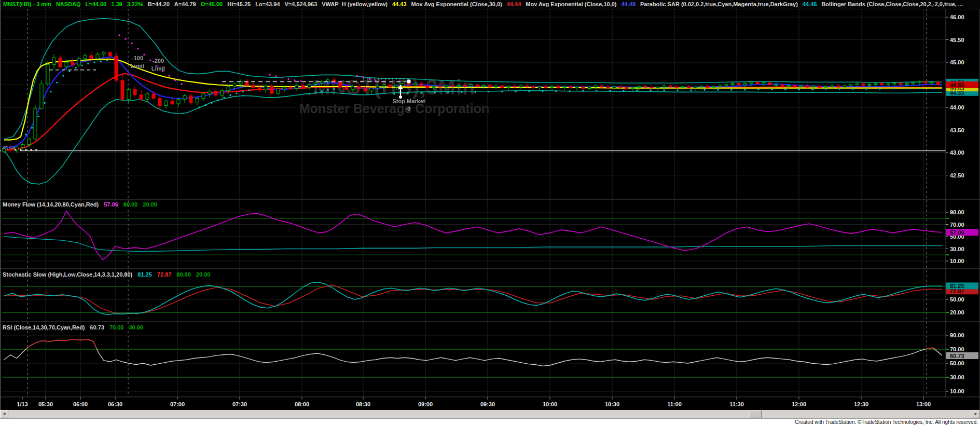 The height and width of the screenshot is (426, 980). Describe the element at coordinates (97, 327) in the screenshot. I see `indicator-value: 60.73` at that location.